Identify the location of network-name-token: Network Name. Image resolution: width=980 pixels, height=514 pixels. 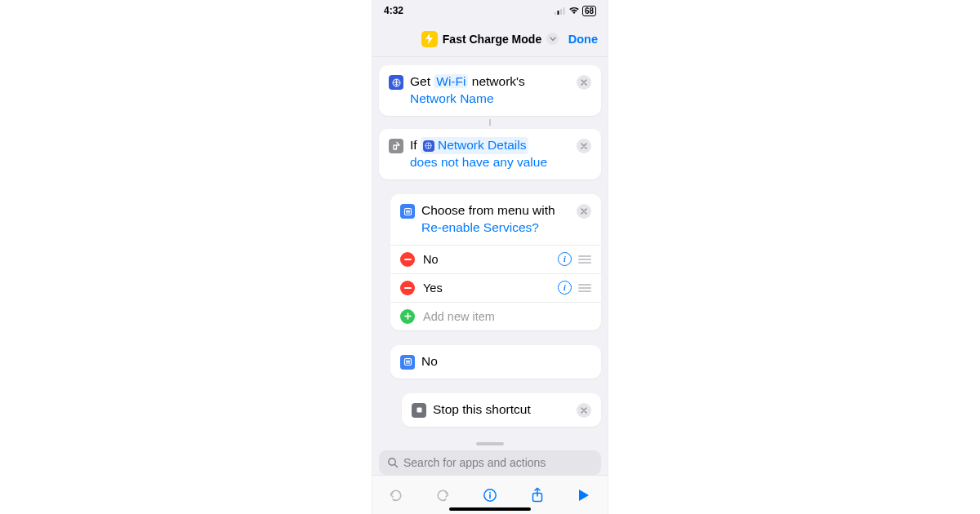
(452, 98).